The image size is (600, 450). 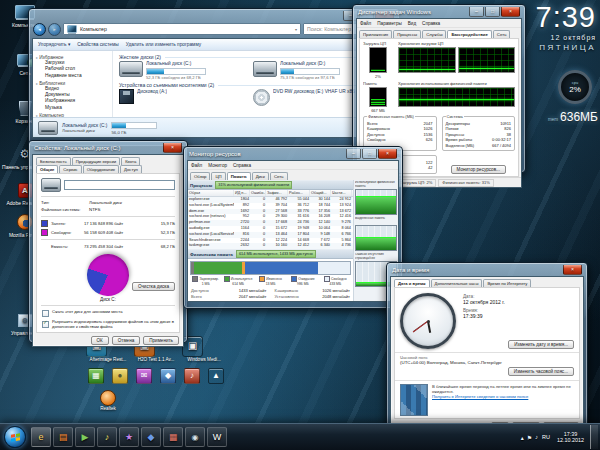 I want to click on tab-cpu: ЦП, so click(x=218, y=176).